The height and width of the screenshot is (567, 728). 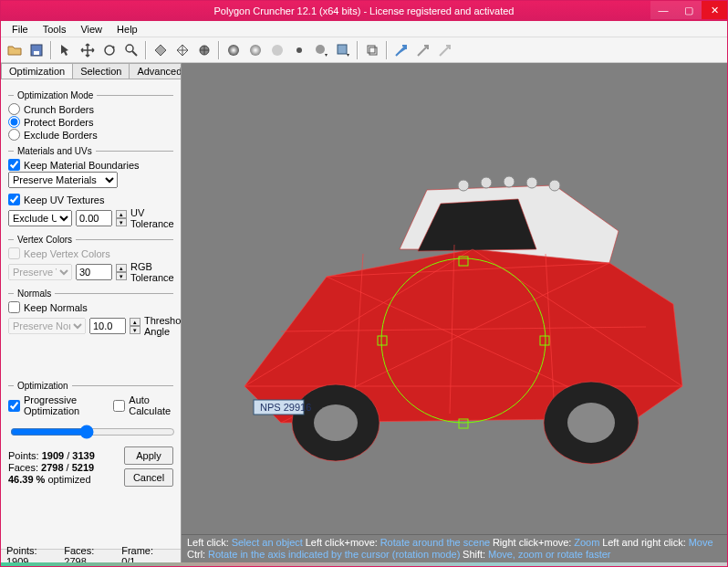 What do you see at coordinates (121, 268) in the screenshot?
I see `rgb-tol-up: ▴` at bounding box center [121, 268].